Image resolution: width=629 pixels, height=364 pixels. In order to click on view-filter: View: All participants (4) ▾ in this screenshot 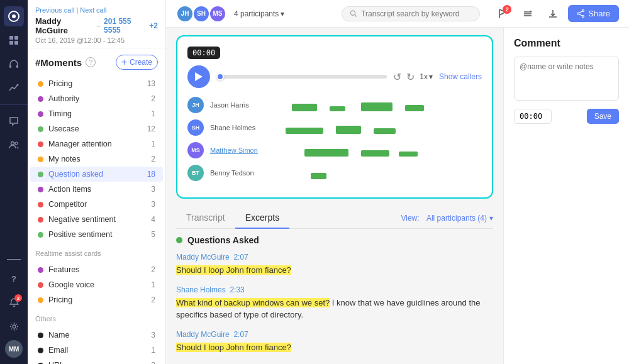, I will do `click(447, 218)`.